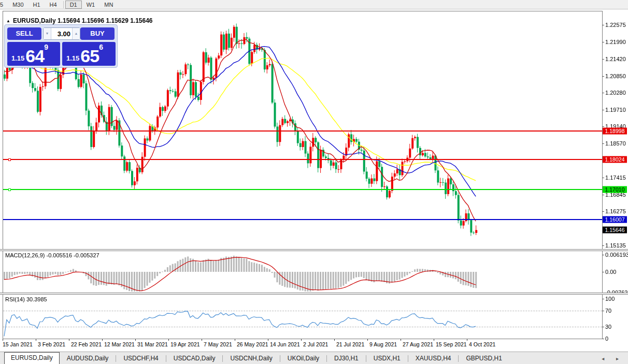 The width and height of the screenshot is (628, 364). Describe the element at coordinates (616, 25) in the screenshot. I see `price-axis-tick: 1.22575` at that location.